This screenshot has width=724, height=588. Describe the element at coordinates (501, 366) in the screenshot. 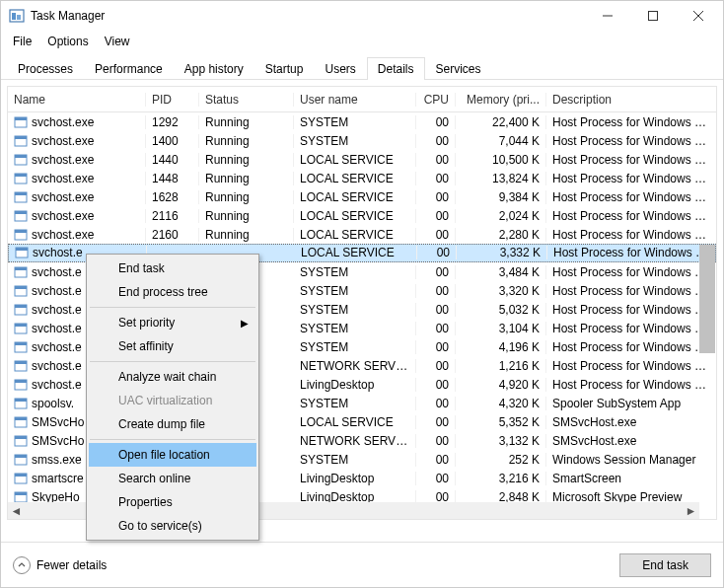

I see `cell-memory: 1,216 K` at that location.